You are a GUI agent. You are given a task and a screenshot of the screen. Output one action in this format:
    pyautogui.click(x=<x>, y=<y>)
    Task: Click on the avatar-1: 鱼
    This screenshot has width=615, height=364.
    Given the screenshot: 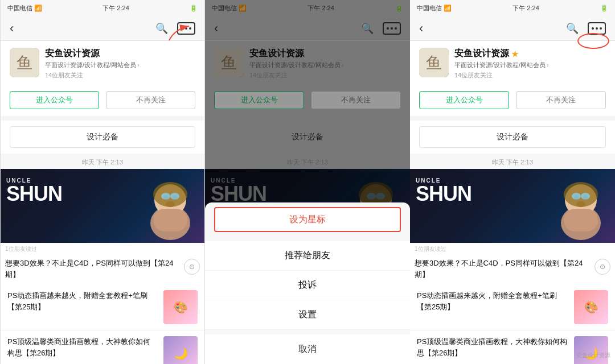 What is the action you would take?
    pyautogui.click(x=24, y=63)
    